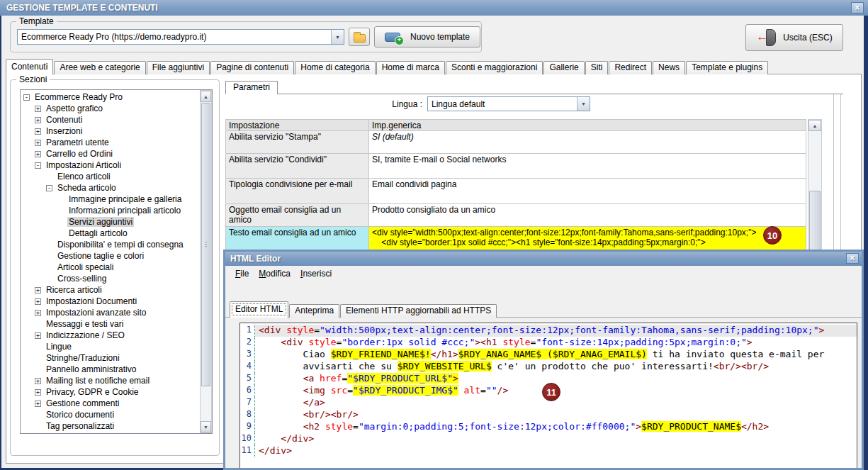 The height and width of the screenshot is (470, 868). I want to click on tree-item-tag-personalizzati: Tag personalizzati, so click(116, 426).